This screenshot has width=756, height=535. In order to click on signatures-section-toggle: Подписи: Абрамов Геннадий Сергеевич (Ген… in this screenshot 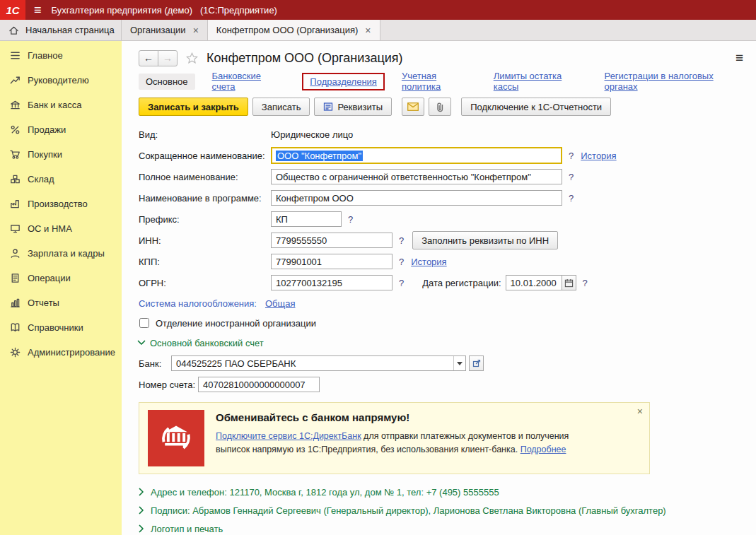, I will do `click(443, 510)`.